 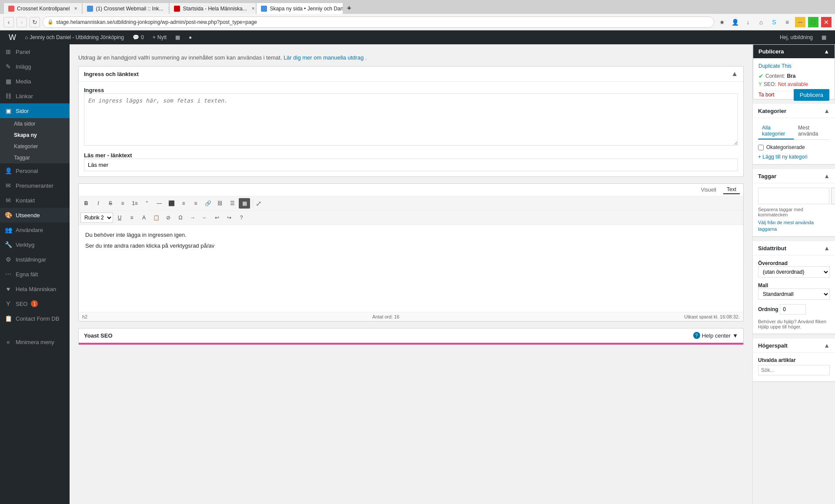 What do you see at coordinates (411, 269) in the screenshot?
I see `editor-body: Du behöver inte lägga in ingressen igen.…` at bounding box center [411, 269].